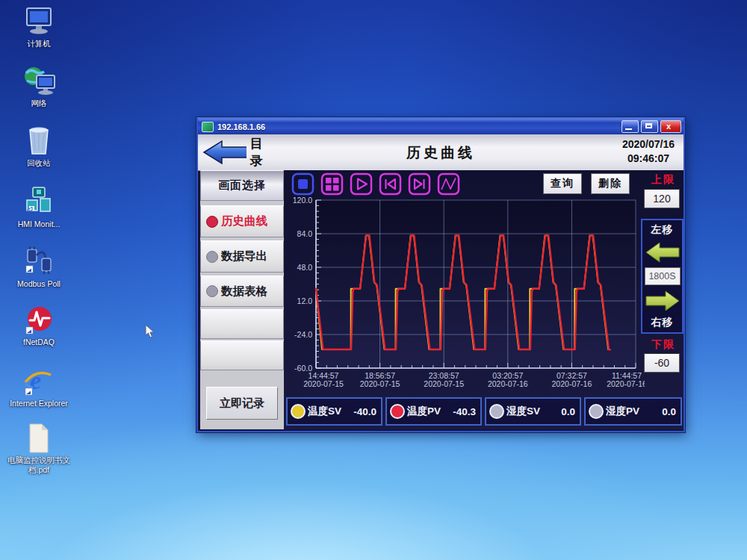 This screenshot has height=560, width=747. What do you see at coordinates (242, 403) in the screenshot?
I see `record-now-button: 立即记录` at bounding box center [242, 403].